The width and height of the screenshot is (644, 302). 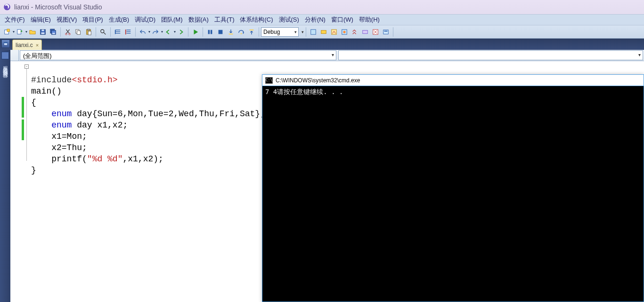 What do you see at coordinates (67, 20) in the screenshot?
I see `menu-view: 视图(V)` at bounding box center [67, 20].